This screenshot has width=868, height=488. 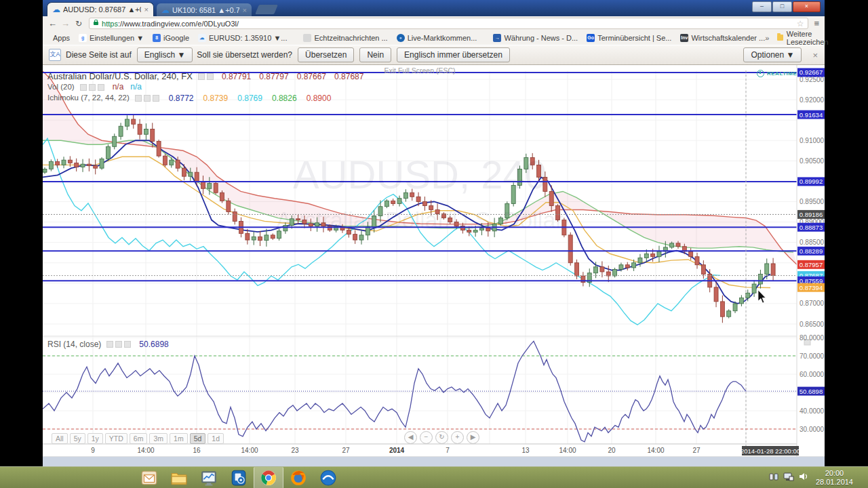 What do you see at coordinates (88, 98) in the screenshot?
I see `ichimoku-label: Ichimoku (7, 22, 44, 22)` at bounding box center [88, 98].